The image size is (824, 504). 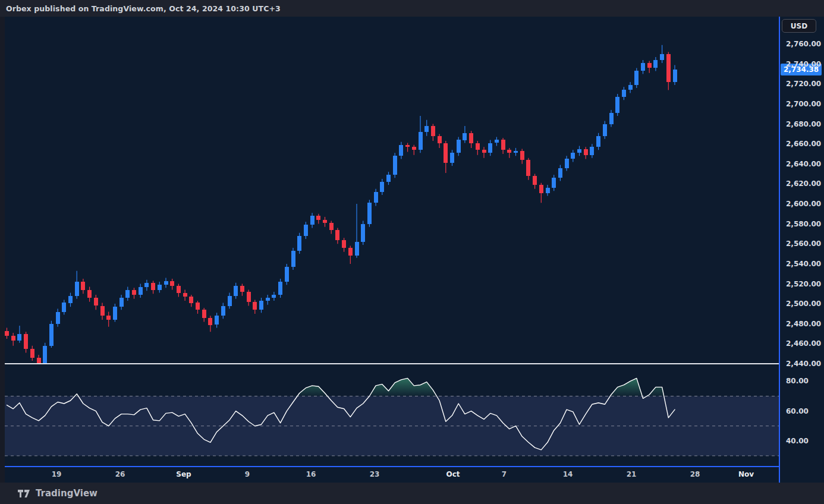 I want to click on currency-toggle-button: USD, so click(x=799, y=26).